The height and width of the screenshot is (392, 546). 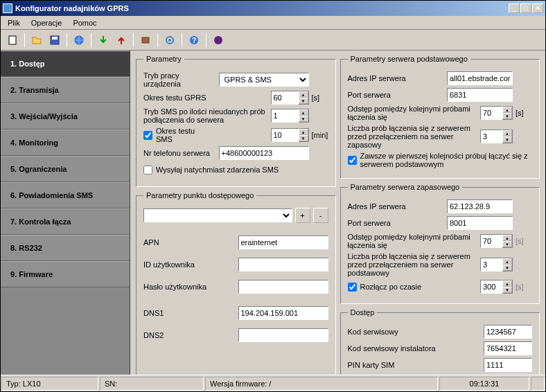 I want to click on spinner-srv2-retry-cnt: ▲▼, so click(x=507, y=265).